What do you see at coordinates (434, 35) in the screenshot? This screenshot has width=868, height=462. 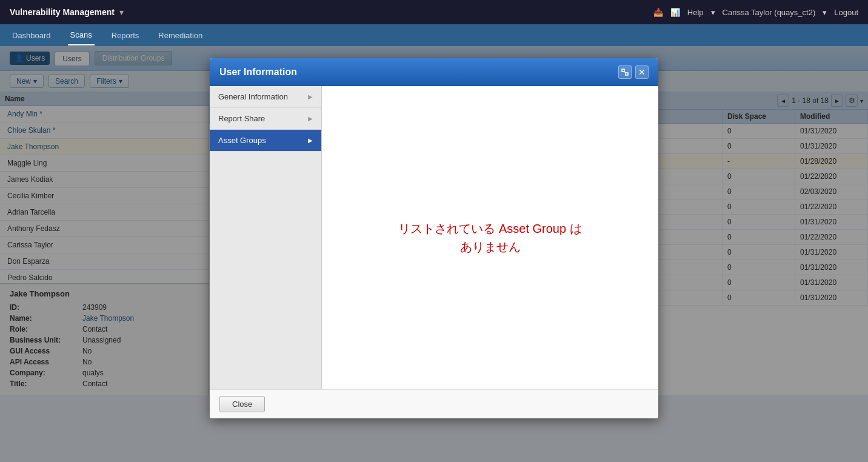 I see `second-nav: Dashboard Scans Reports Remediation` at bounding box center [434, 35].